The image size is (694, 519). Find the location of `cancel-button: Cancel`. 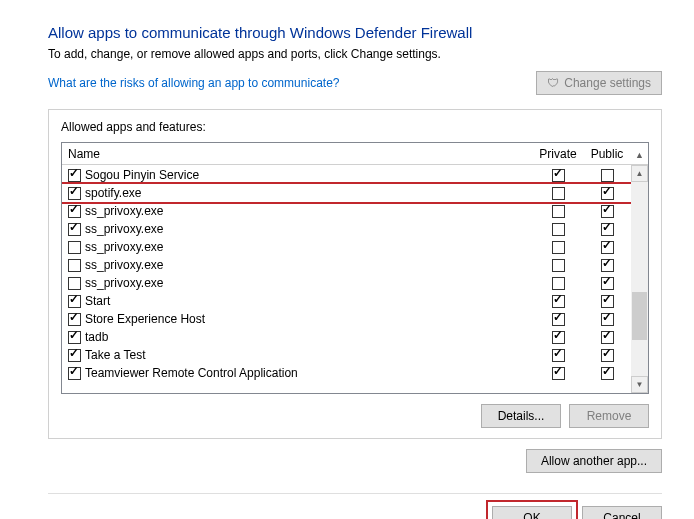

cancel-button: Cancel is located at coordinates (622, 512).